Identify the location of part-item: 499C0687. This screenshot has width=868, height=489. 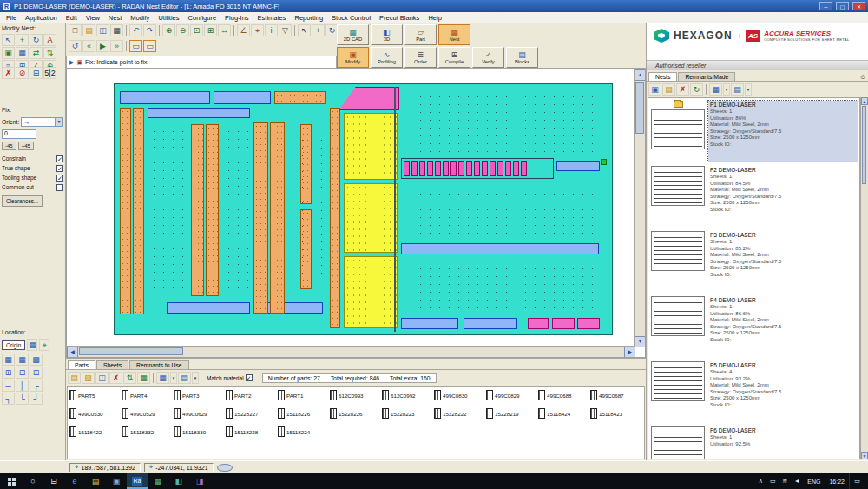
(616, 395).